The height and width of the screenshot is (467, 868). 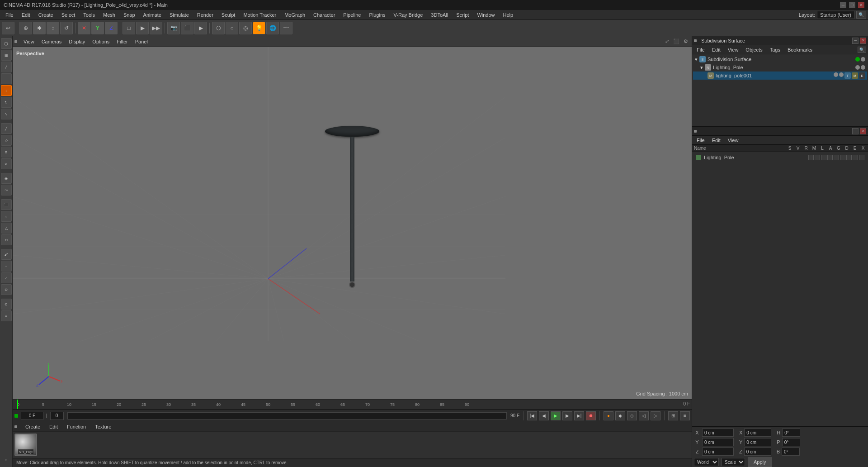 I want to click on undo-button: ↩, so click(x=8, y=28).